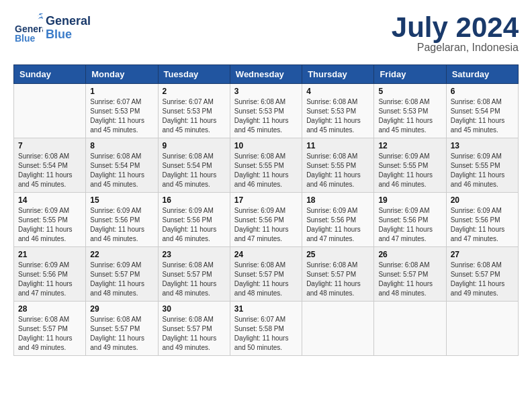  I want to click on day-number: 8, so click(122, 146).